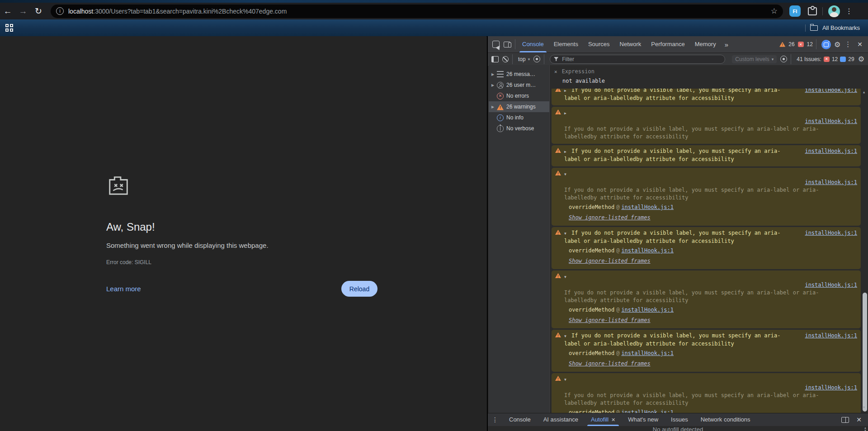 This screenshot has height=431, width=868. Describe the element at coordinates (631, 44) in the screenshot. I see `devtools-tab: Network` at that location.